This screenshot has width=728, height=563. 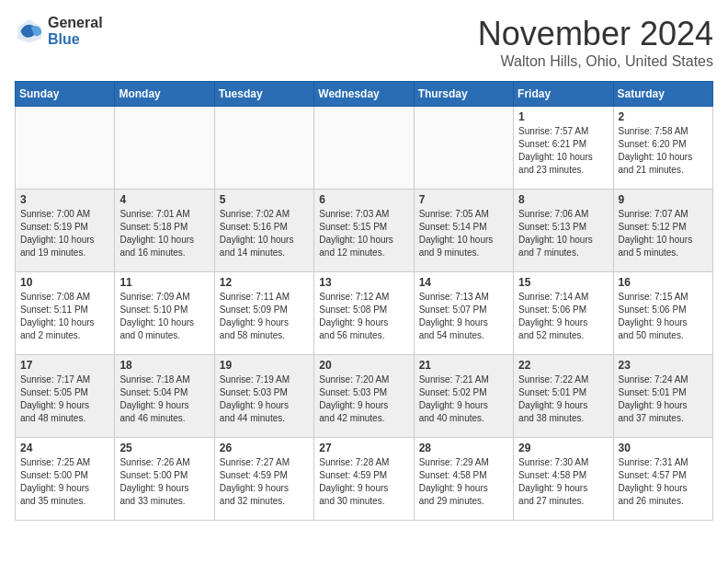 What do you see at coordinates (75, 40) in the screenshot?
I see `logo-blue-text: Blue` at bounding box center [75, 40].